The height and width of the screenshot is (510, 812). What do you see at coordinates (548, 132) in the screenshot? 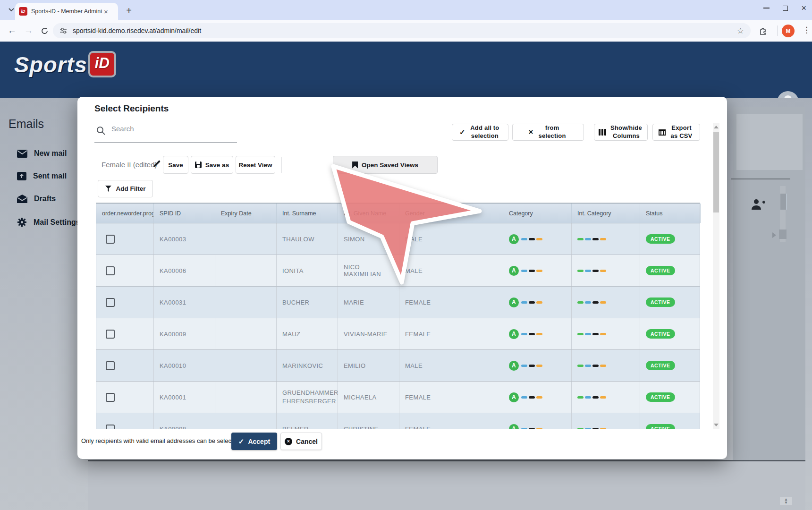
I see `remove-from-selection-button: × from selection` at bounding box center [548, 132].